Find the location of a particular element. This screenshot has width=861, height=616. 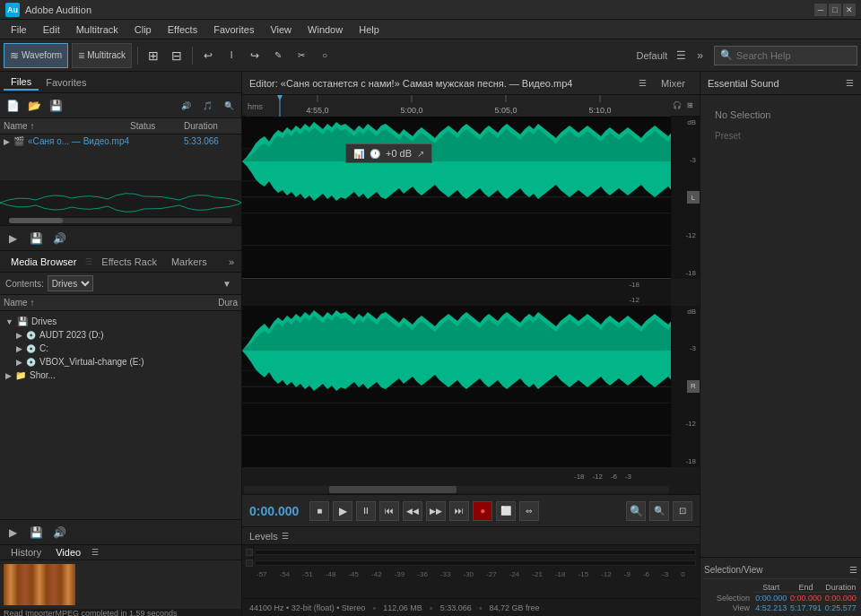

zoom-fit-btn: ⊡ is located at coordinates (683, 511).